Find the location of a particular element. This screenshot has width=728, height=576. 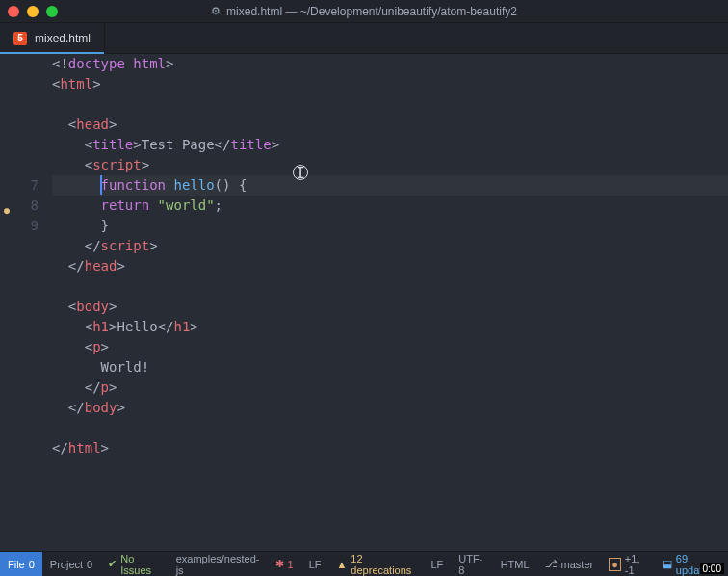

linter-file-count: File 0 is located at coordinates (21, 564).